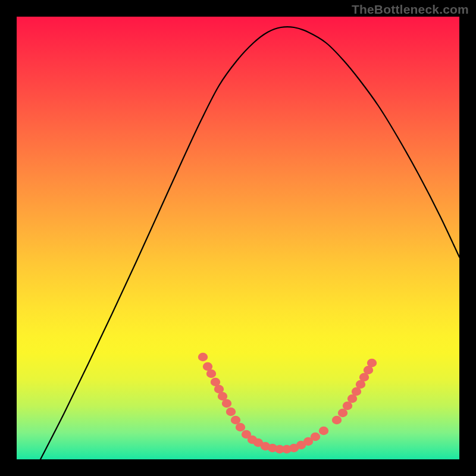 Image resolution: width=476 pixels, height=476 pixels. I want to click on watermark-text: TheBottleneck.com, so click(411, 10).